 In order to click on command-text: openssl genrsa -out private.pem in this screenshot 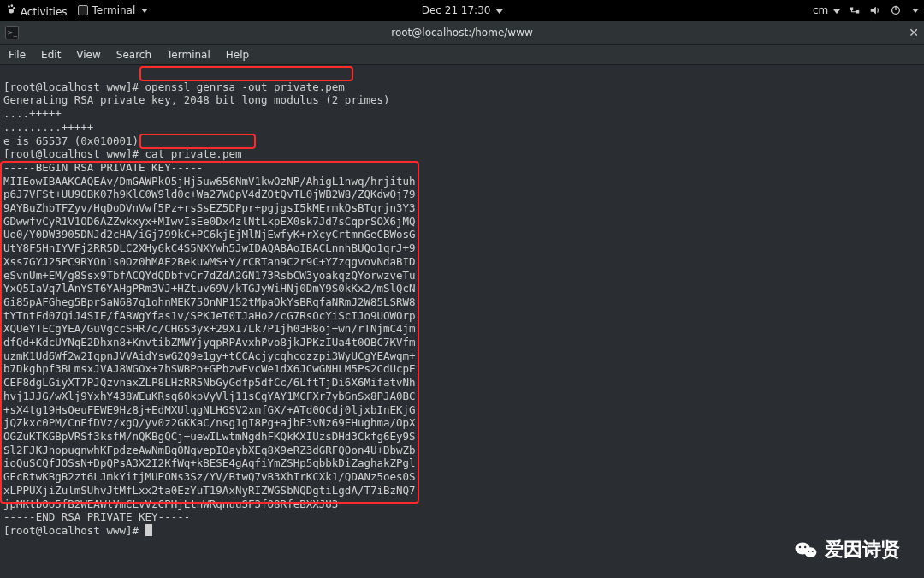, I will do `click(245, 87)`.